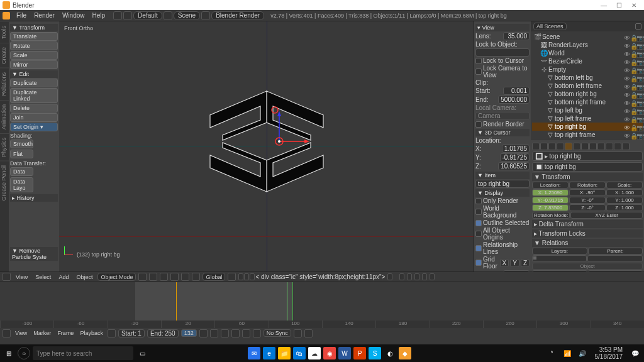 The image size is (644, 362). I want to click on jump-start-icon, so click(204, 333).